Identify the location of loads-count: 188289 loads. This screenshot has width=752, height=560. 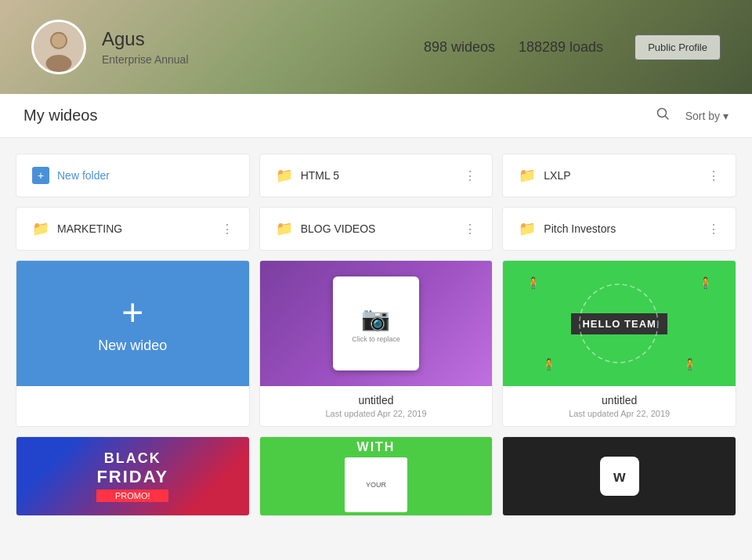
(561, 47).